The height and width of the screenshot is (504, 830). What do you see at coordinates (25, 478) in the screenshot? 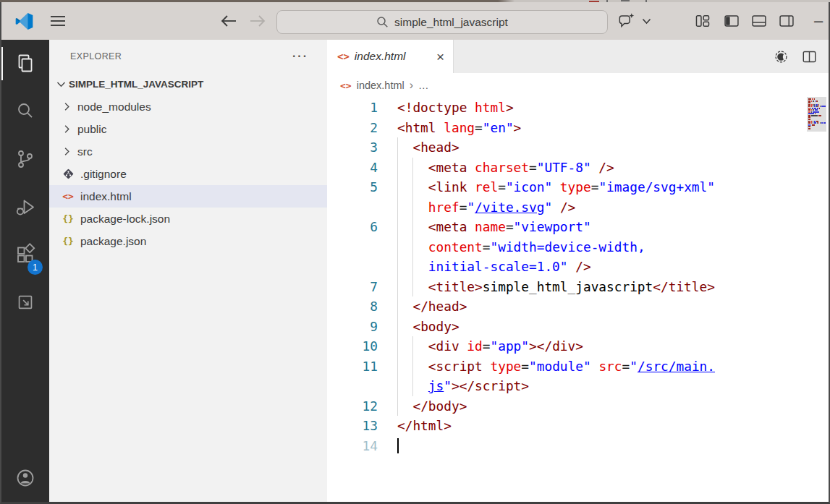
I see `account-icon` at bounding box center [25, 478].